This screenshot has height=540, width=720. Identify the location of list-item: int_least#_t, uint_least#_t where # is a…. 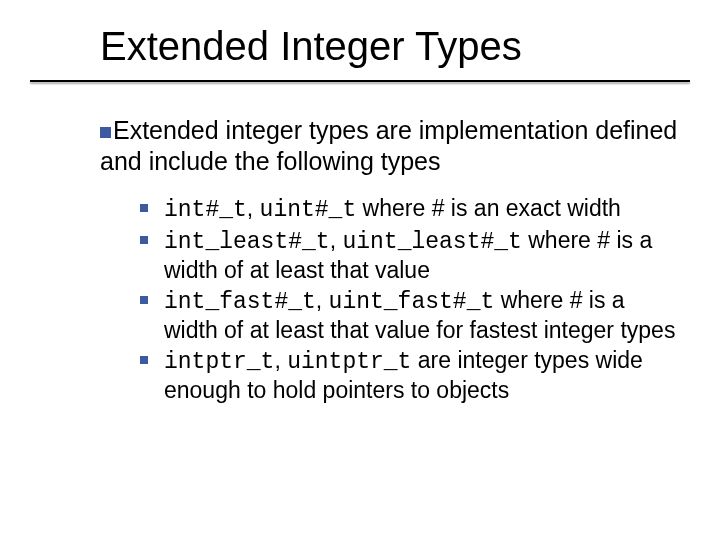
(410, 255).